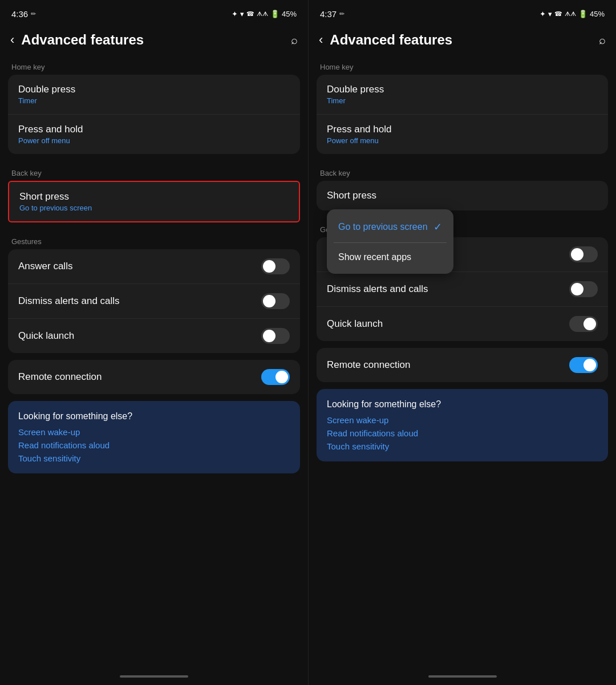 This screenshot has width=616, height=685. Describe the element at coordinates (154, 240) in the screenshot. I see `gestures-label-left: Gestures` at that location.